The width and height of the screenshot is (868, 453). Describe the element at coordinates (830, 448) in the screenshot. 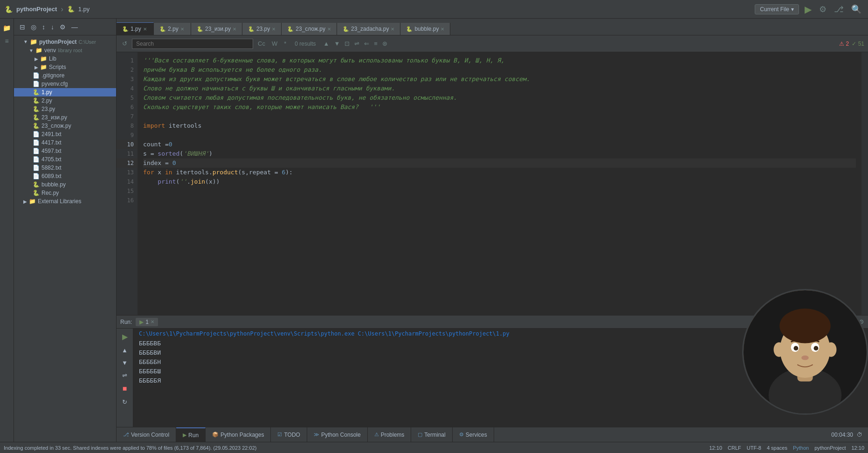

I see `project-status: pythonProject` at that location.